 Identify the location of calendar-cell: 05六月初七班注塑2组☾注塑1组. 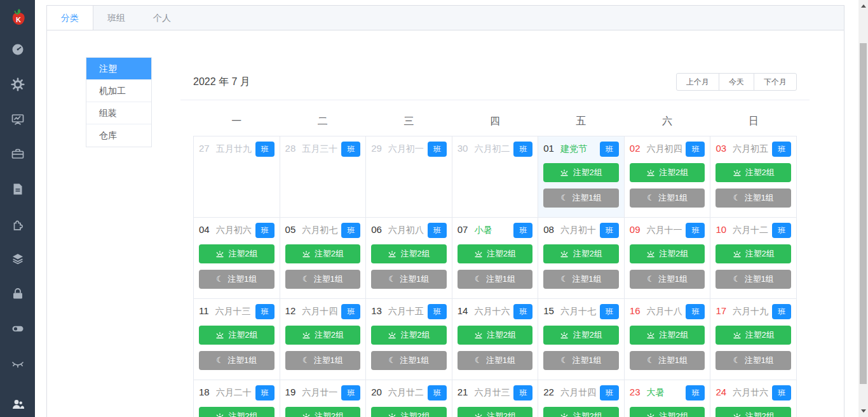
(323, 258).